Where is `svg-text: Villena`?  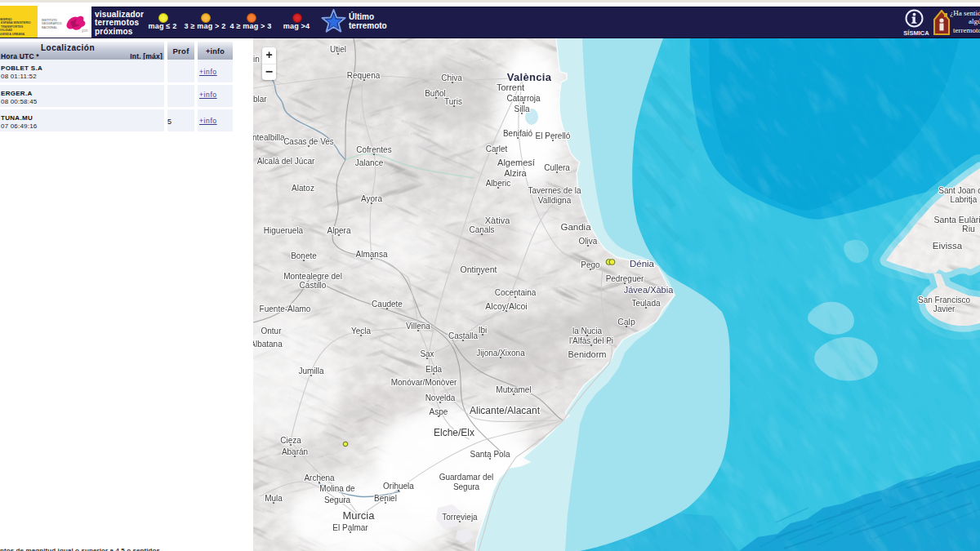
svg-text: Villena is located at coordinates (418, 327).